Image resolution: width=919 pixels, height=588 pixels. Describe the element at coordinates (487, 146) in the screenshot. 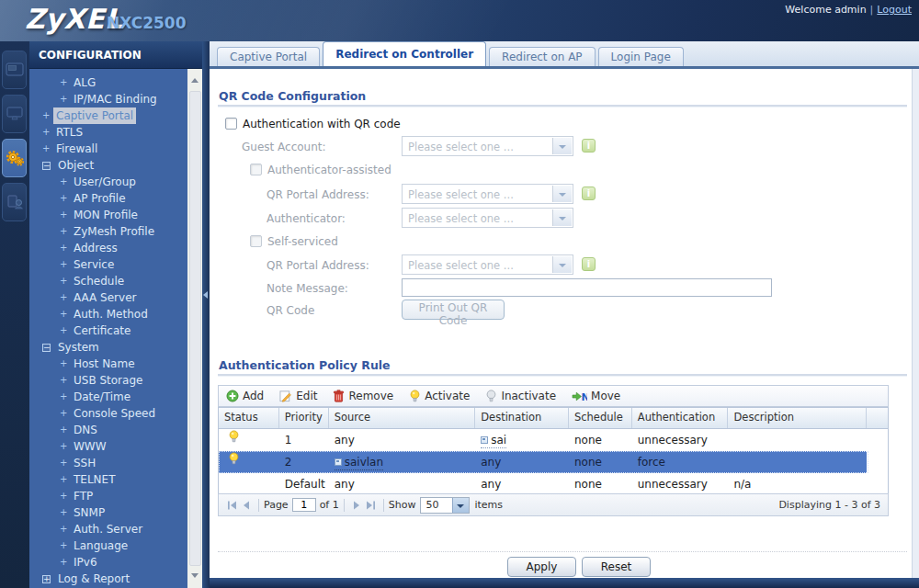

I see `guest-account-select: Please select one ...` at that location.